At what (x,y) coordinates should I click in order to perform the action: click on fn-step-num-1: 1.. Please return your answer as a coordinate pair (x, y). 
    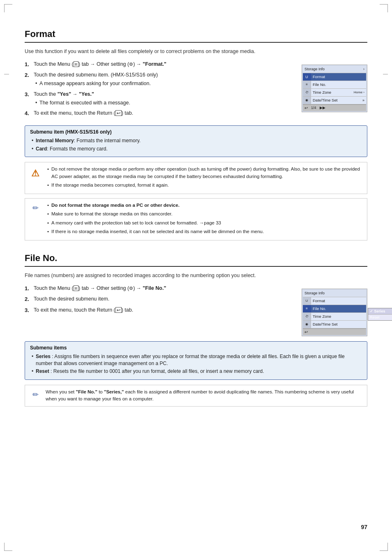
    Looking at the image, I should click on (29, 289).